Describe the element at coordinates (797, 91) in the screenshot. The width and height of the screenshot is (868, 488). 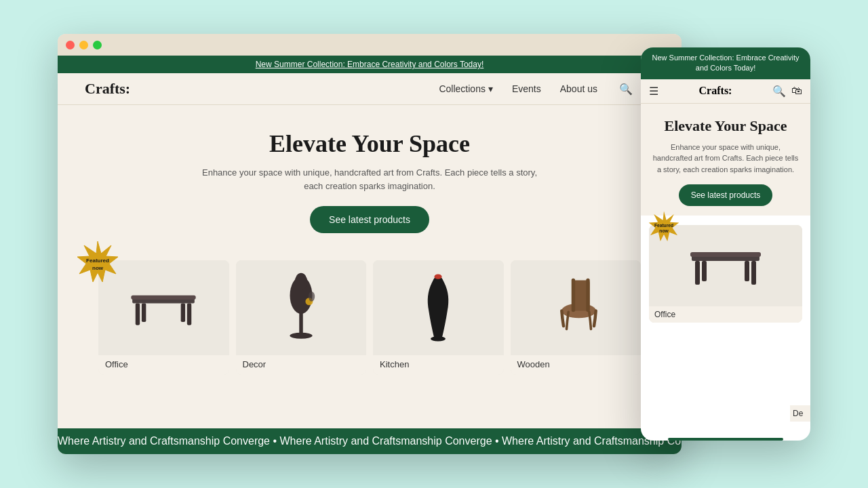
I see `mobile-cart-icon: 🛍` at that location.